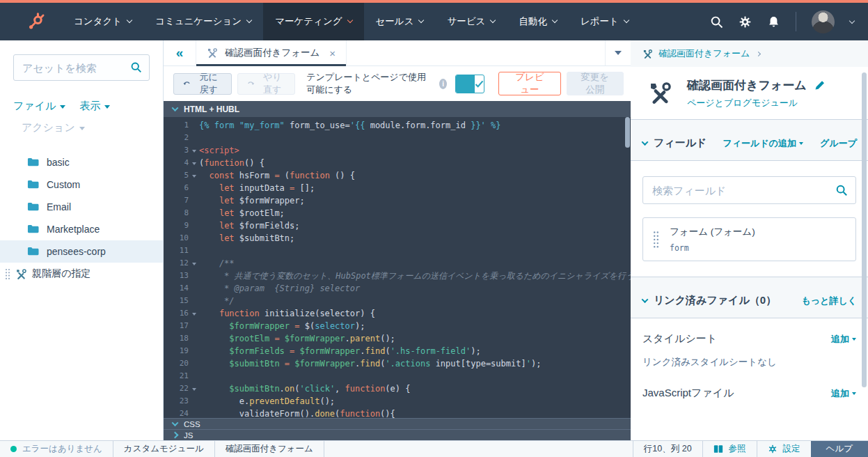 The height and width of the screenshot is (457, 868). What do you see at coordinates (865, 230) in the screenshot?
I see `inspector-scrollbar` at bounding box center [865, 230].